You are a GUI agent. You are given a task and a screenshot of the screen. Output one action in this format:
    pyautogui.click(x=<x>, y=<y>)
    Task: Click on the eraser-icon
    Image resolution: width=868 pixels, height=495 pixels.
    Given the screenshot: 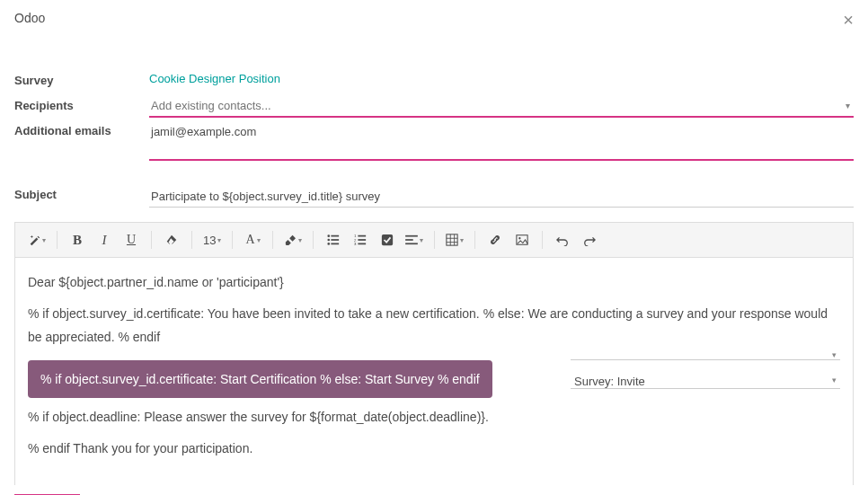 What is the action you would take?
    pyautogui.click(x=172, y=240)
    